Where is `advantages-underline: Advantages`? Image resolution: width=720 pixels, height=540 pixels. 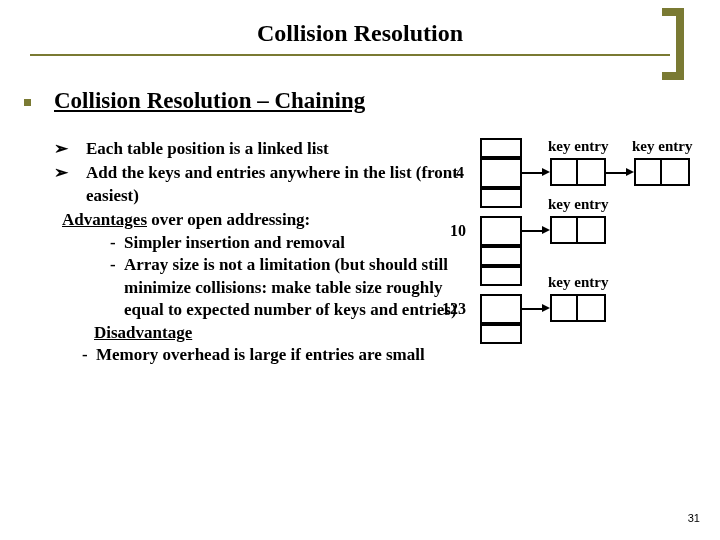 advantages-underline: Advantages is located at coordinates (104, 220).